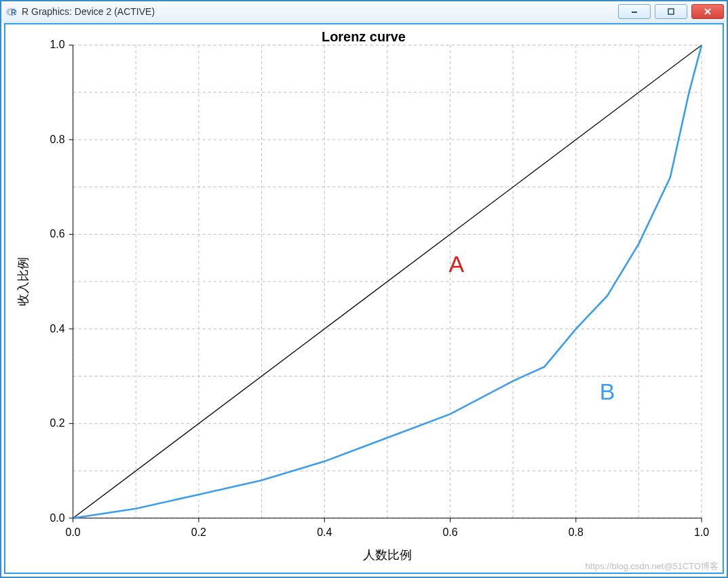 The width and height of the screenshot is (728, 578). Describe the element at coordinates (456, 264) in the screenshot. I see `annotation-a: A` at that location.